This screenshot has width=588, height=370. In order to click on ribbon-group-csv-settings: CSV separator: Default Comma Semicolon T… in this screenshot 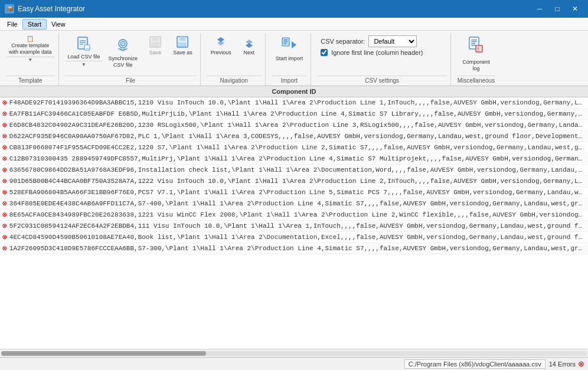, I will do `click(383, 59)`.